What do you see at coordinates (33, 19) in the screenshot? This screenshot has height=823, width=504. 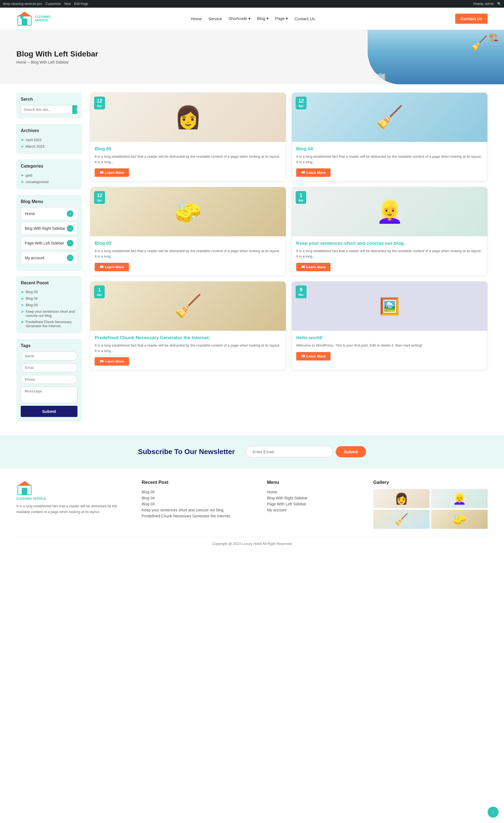 I see `logo-area: CLEANINGSERVICE` at bounding box center [33, 19].